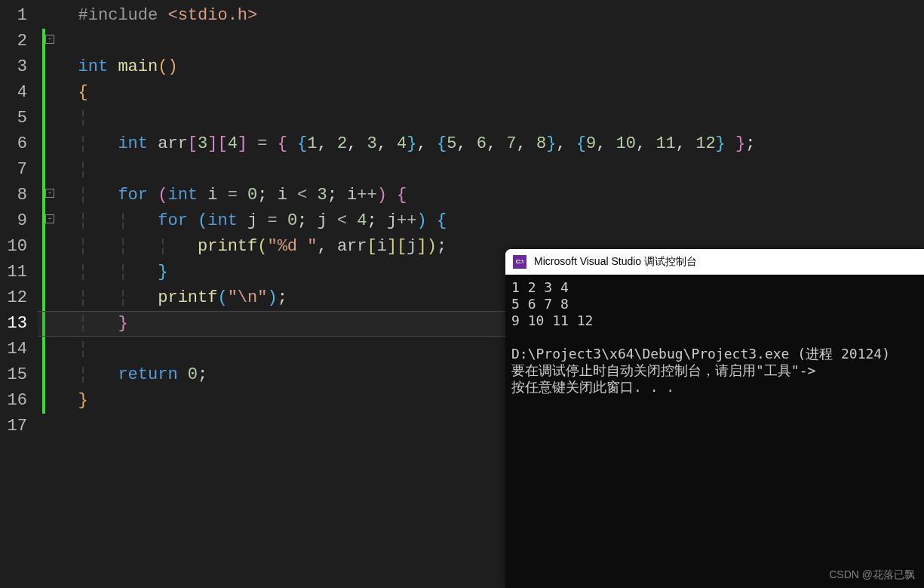 This screenshot has width=924, height=588. I want to click on vs-console-icon: C:\, so click(520, 262).